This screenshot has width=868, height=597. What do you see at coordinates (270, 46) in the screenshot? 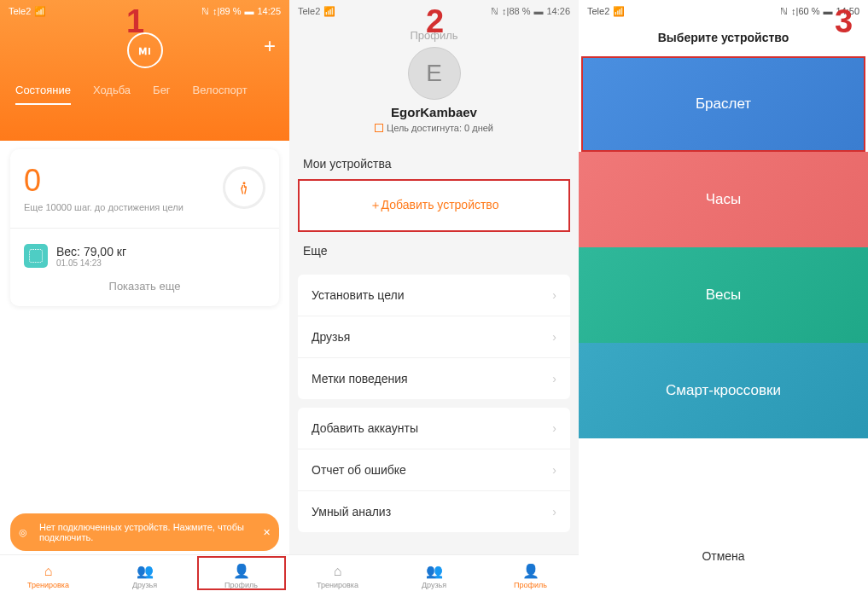
I see `add-icon: +` at bounding box center [270, 46].